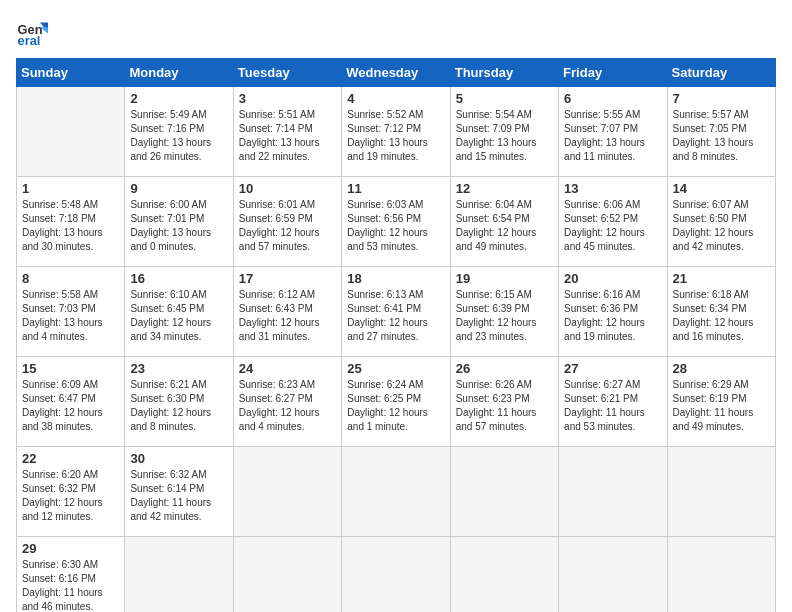  I want to click on col-header-friday: Friday, so click(613, 73).